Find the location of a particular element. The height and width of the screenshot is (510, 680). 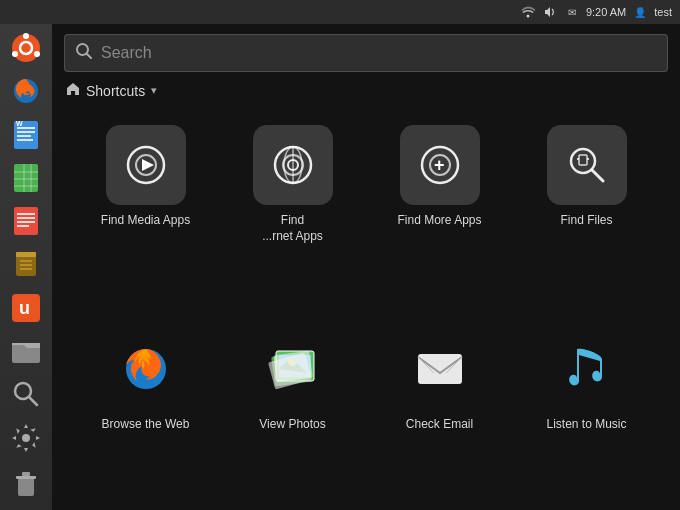

sidebar-item-trash is located at coordinates (26, 484).